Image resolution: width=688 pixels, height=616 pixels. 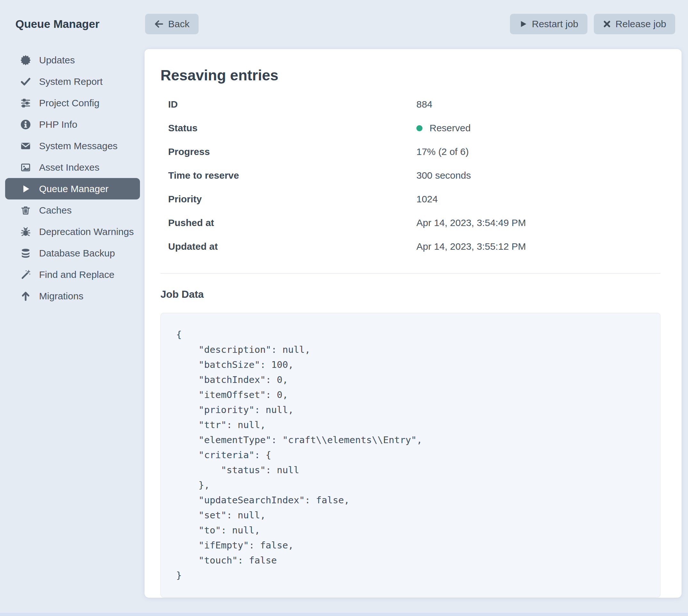 What do you see at coordinates (72, 178) in the screenshot?
I see `utilities-sidebar: Updates System Report Project Config` at bounding box center [72, 178].